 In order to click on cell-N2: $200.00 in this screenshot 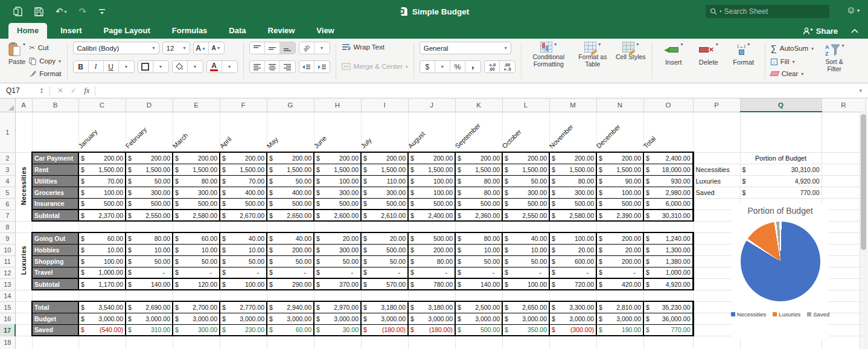, I will do `click(620, 158)`.